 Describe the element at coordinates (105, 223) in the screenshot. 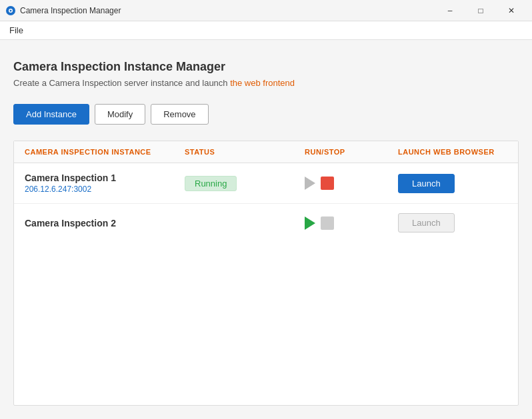

I see `instance-name: Camera Inspection 2` at that location.